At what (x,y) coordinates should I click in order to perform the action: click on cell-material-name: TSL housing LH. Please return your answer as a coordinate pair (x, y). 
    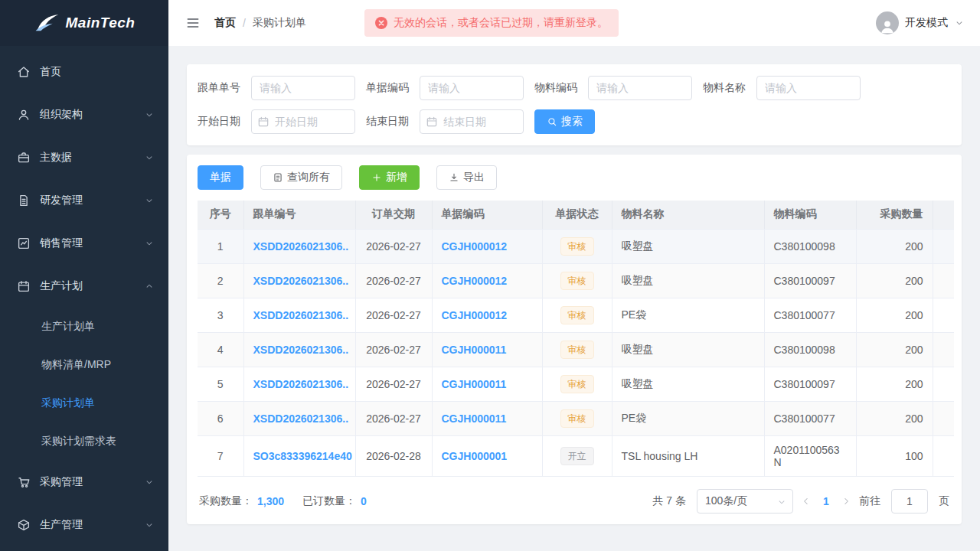
    Looking at the image, I should click on (688, 456).